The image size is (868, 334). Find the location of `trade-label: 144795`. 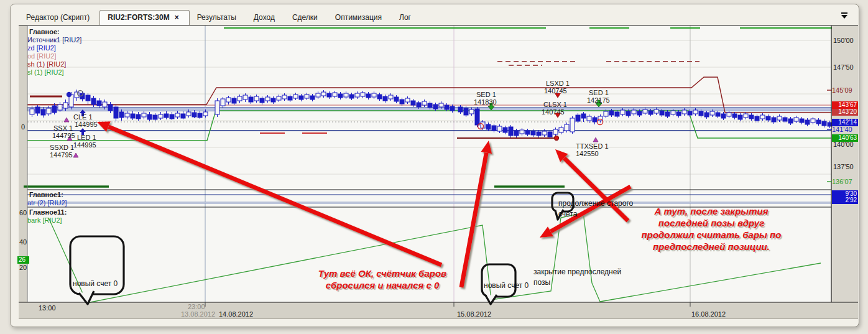

trade-label: 144795 is located at coordinates (61, 155).